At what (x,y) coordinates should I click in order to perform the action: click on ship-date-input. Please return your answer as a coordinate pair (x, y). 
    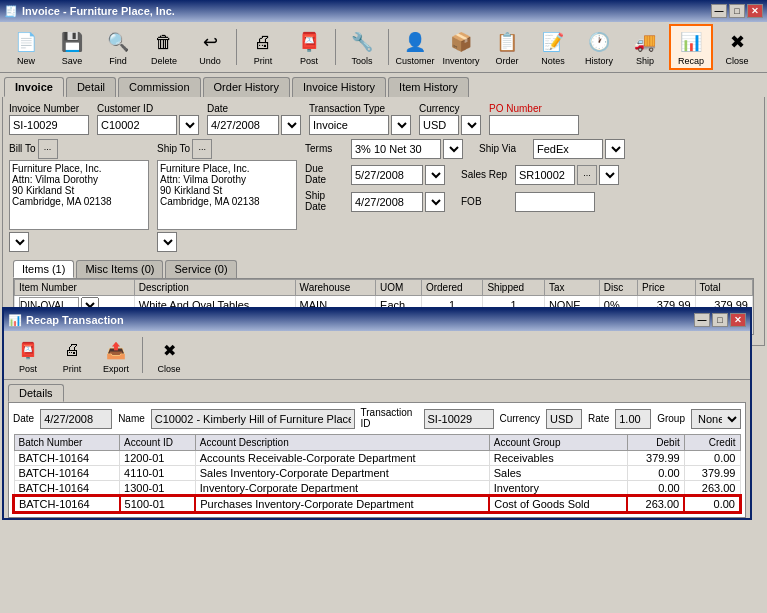
    Looking at the image, I should click on (387, 202).